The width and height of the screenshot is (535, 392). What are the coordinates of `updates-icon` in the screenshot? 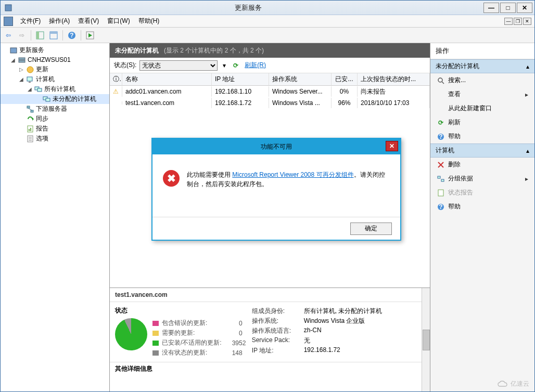 It's located at (30, 70).